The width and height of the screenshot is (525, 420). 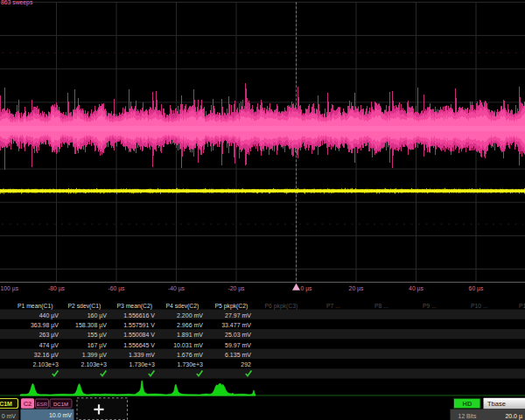 I want to click on svg-text: P5 pkpk(C2), so click(x=232, y=306).